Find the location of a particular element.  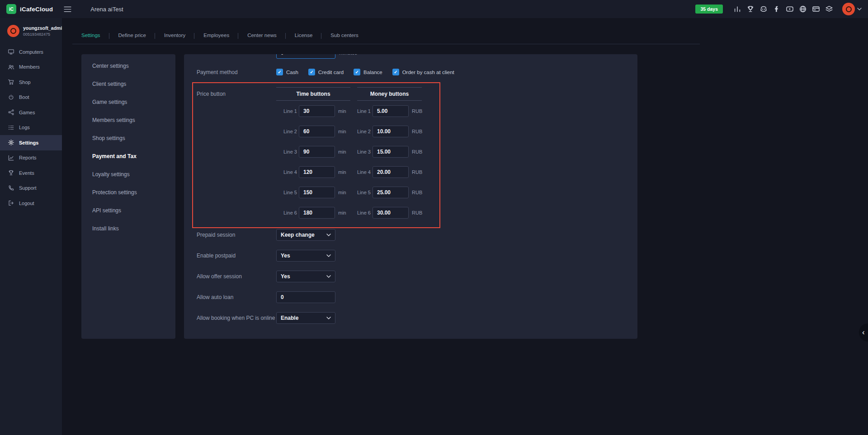

allow-offer-session-select: Yes is located at coordinates (306, 276).